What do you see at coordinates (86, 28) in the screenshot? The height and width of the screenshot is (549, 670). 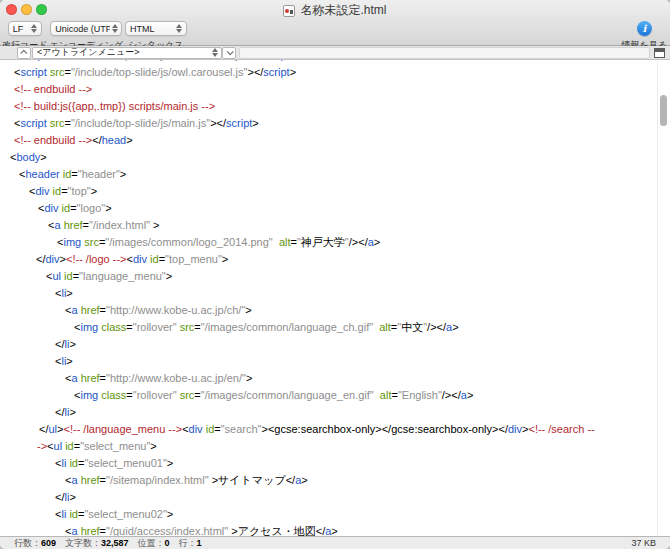 I see `encoding-popup: Unicode (UTF-8)` at bounding box center [86, 28].